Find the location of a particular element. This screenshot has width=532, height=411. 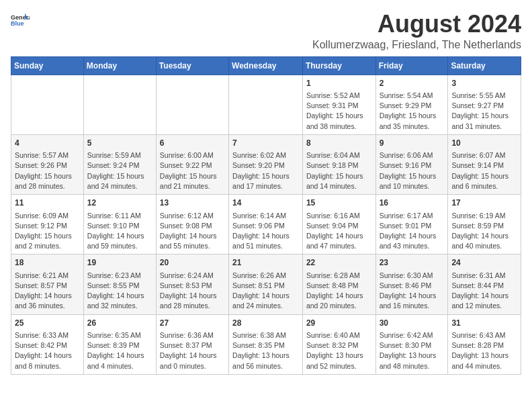

day-number: 6 is located at coordinates (192, 144).